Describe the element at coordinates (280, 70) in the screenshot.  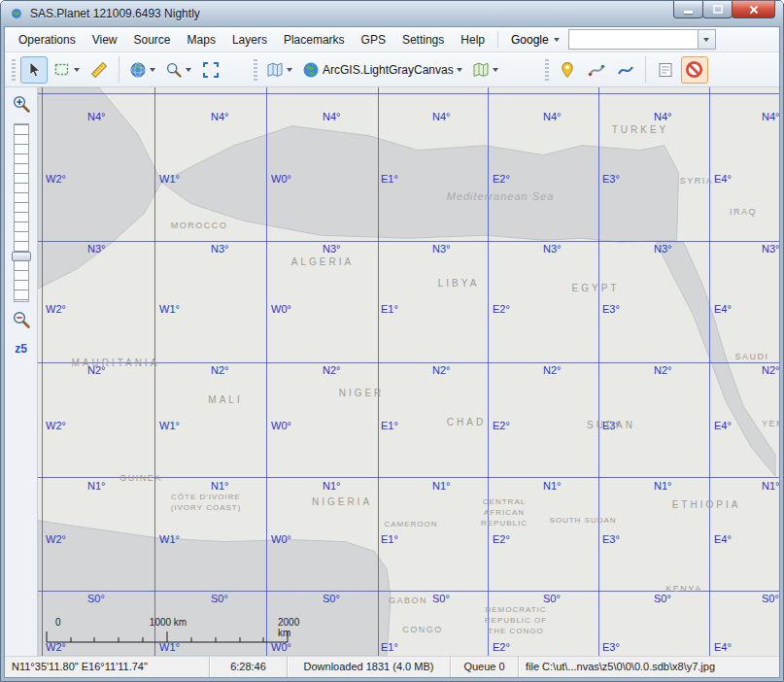
I see `maps-dropdown-button` at that location.